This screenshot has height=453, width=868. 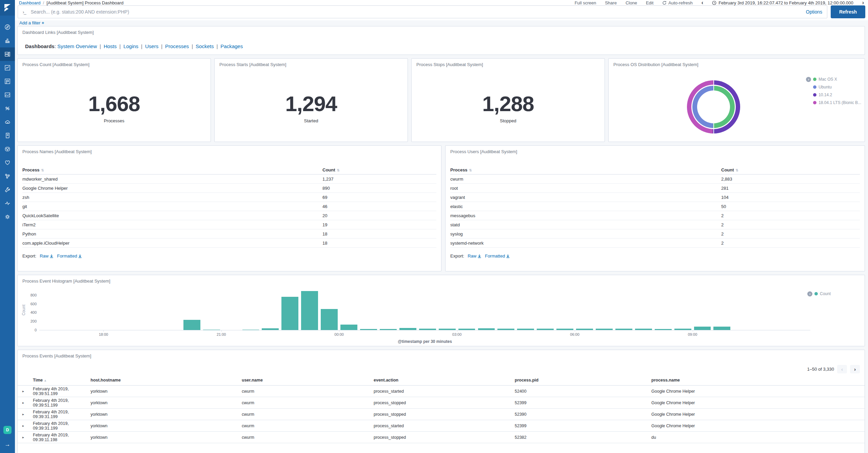 What do you see at coordinates (441, 23) in the screenshot?
I see `filter-bar: Add a filter +` at bounding box center [441, 23].